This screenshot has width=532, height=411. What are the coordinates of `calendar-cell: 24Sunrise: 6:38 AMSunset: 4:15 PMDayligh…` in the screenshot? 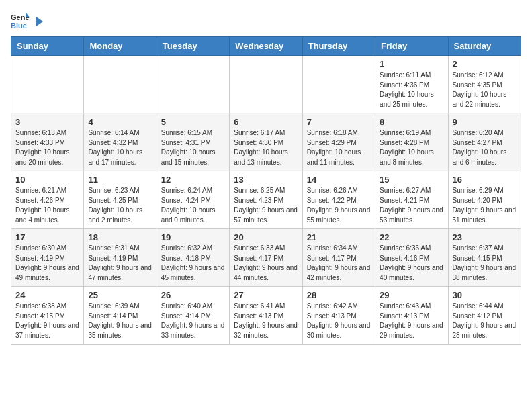 It's located at (48, 316).